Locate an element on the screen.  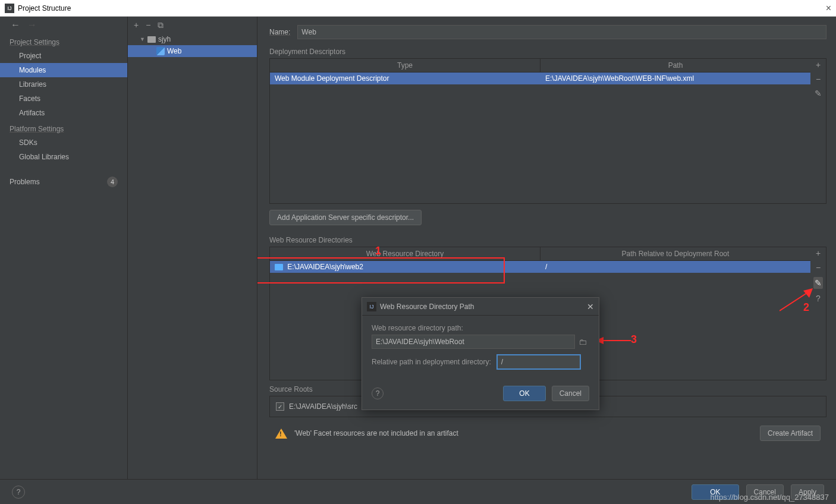
forward-icon: → is located at coordinates (32, 25).